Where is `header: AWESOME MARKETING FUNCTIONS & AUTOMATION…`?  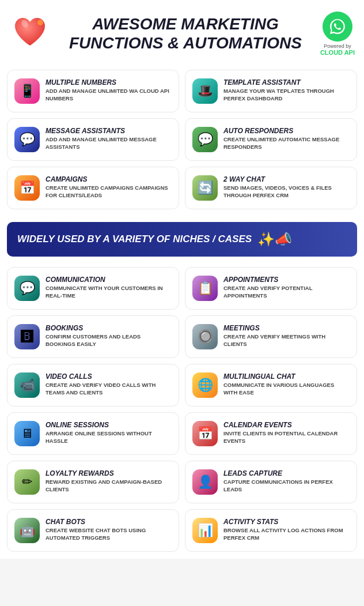 header: AWESOME MARKETING FUNCTIONS & AUTOMATION… is located at coordinates (182, 32).